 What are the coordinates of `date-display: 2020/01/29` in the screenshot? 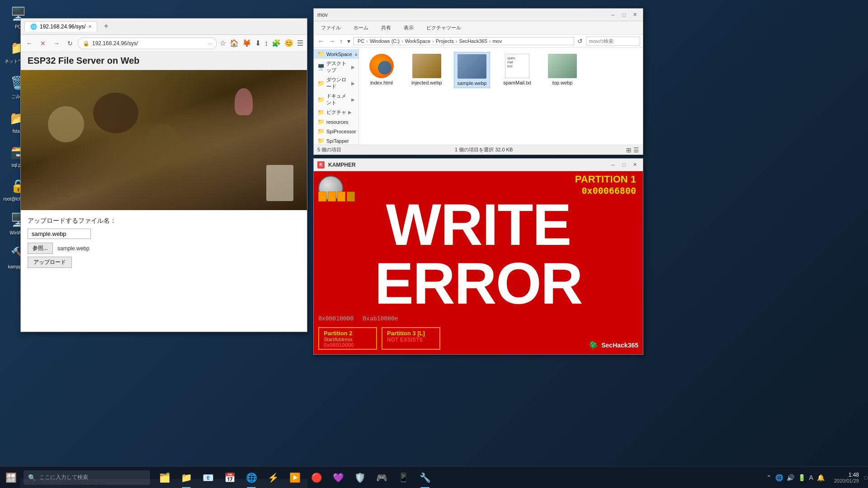 It's located at (846, 481).